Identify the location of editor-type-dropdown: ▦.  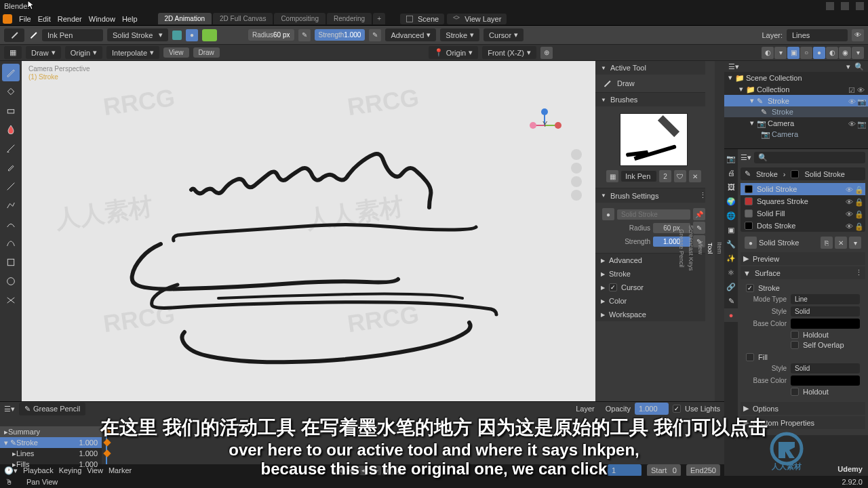
(13, 53).